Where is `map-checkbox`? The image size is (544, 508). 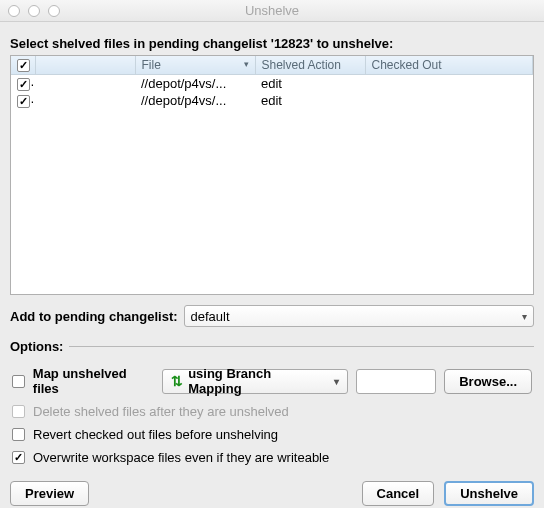 map-checkbox is located at coordinates (18, 382).